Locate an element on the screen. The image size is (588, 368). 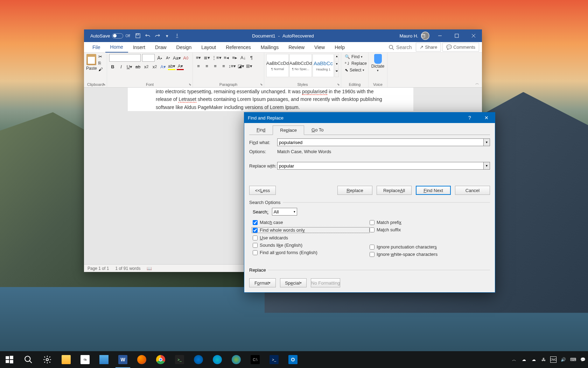
match-suffix-checkbox: Match suffix is located at coordinates (428, 230).